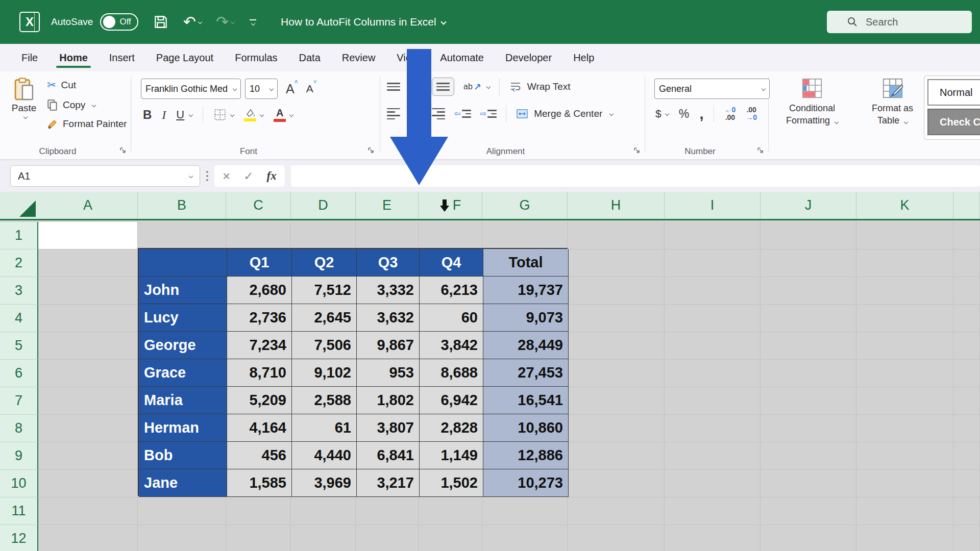 The width and height of the screenshot is (980, 551). I want to click on cell-A12, so click(88, 538).